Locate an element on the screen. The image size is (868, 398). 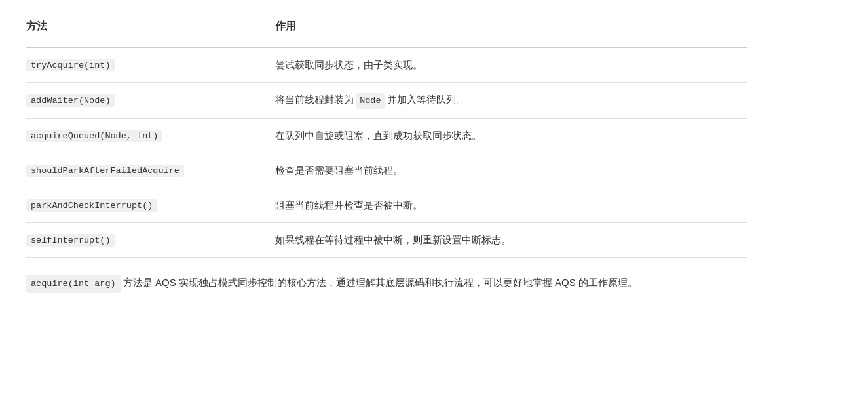
summary-text: 方法是 AQS 实现独占模式同步控制的核心方法，通过理解其底层源码和执行流程，可… is located at coordinates (379, 282).